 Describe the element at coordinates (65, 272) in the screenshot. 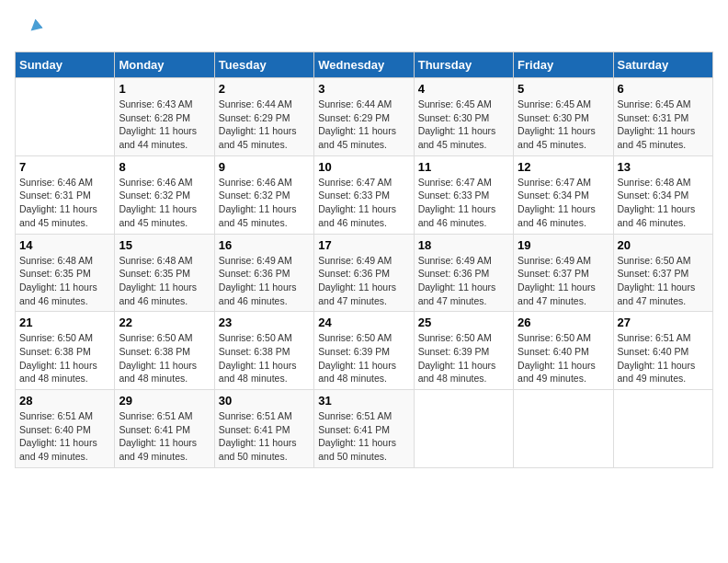

I see `calendar-cell: 14Sunrise: 6:48 AM Sunset: 6:35 PM Dayli…` at that location.